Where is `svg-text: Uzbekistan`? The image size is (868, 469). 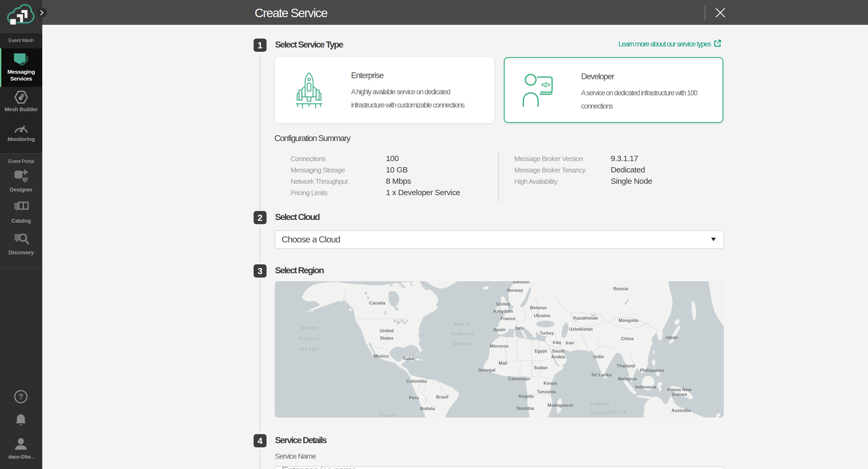 svg-text: Uzbekistan is located at coordinates (581, 329).